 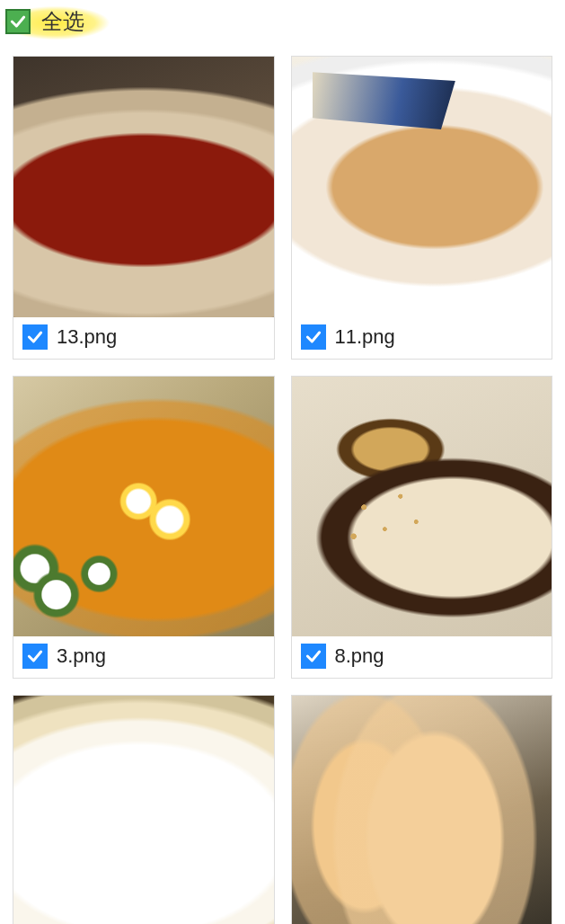 I want to click on filename-label: 8.png, so click(x=359, y=656).